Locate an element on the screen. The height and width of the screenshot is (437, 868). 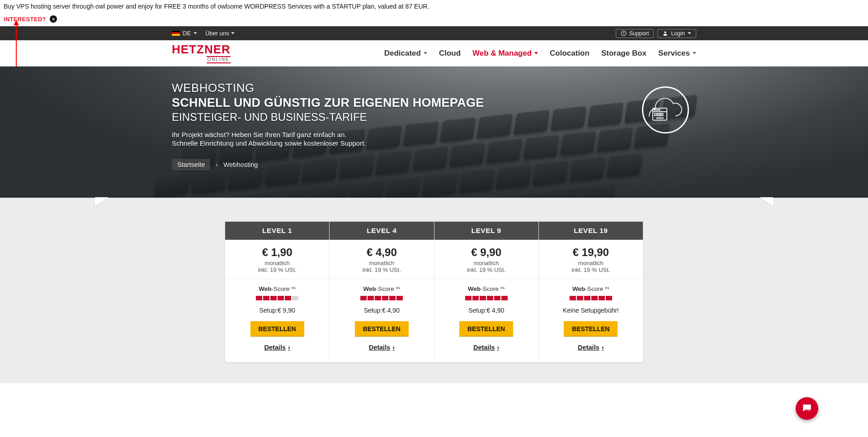
hero-title-3: EINSTEIGER- UND BUSINESS-TARIFE is located at coordinates (434, 117).